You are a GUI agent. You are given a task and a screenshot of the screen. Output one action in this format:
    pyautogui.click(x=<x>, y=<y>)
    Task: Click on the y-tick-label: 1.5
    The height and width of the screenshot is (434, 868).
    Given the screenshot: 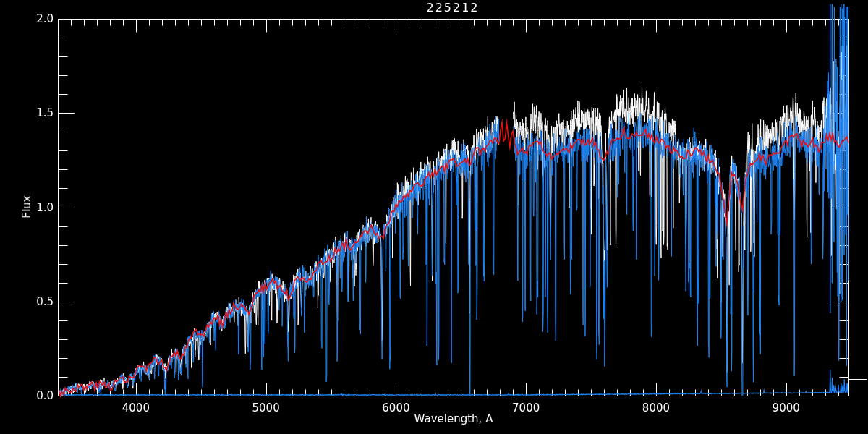 What is the action you would take?
    pyautogui.click(x=36, y=113)
    